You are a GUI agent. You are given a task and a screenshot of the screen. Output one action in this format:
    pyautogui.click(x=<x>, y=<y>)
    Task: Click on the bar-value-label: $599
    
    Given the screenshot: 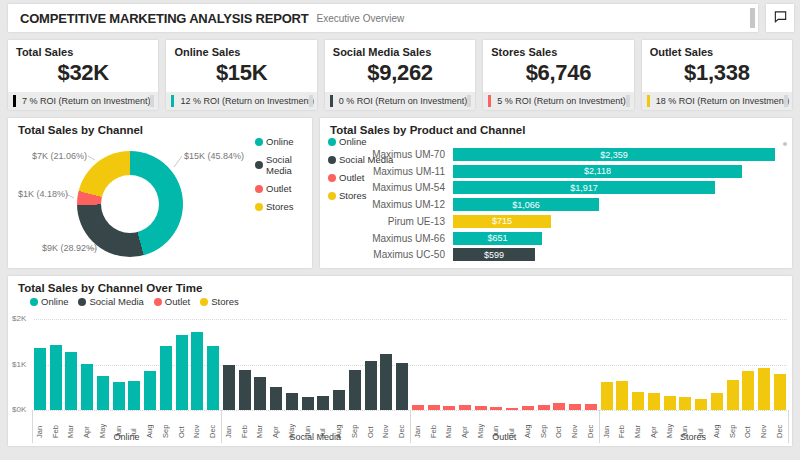 What is the action you would take?
    pyautogui.click(x=494, y=255)
    